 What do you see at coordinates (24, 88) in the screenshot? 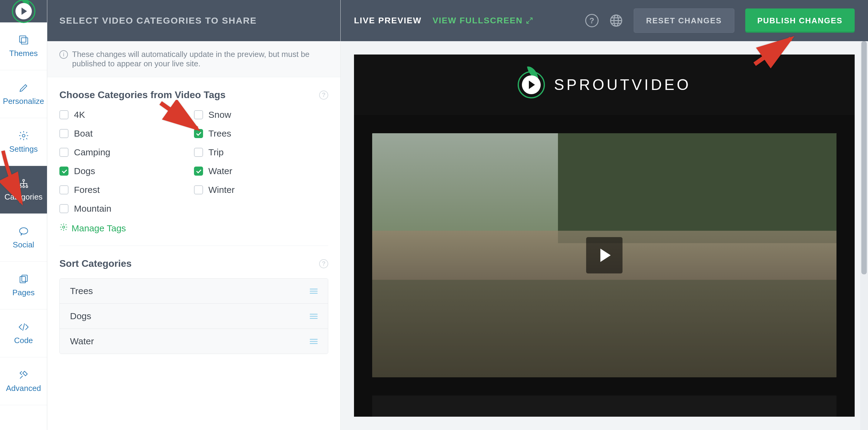
I see `pencil-icon` at bounding box center [24, 88].